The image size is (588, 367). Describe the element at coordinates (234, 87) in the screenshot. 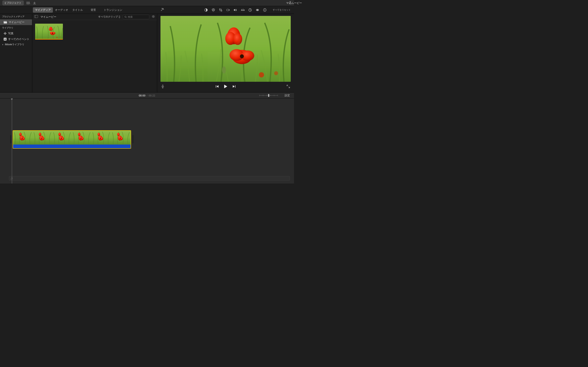

I see `next-frame-button` at that location.